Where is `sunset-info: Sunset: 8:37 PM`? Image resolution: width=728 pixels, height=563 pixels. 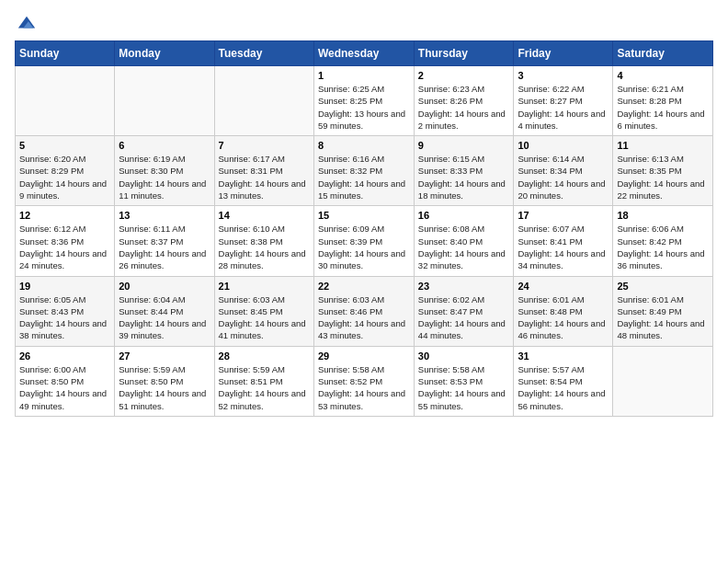 sunset-info: Sunset: 8:37 PM is located at coordinates (151, 241).